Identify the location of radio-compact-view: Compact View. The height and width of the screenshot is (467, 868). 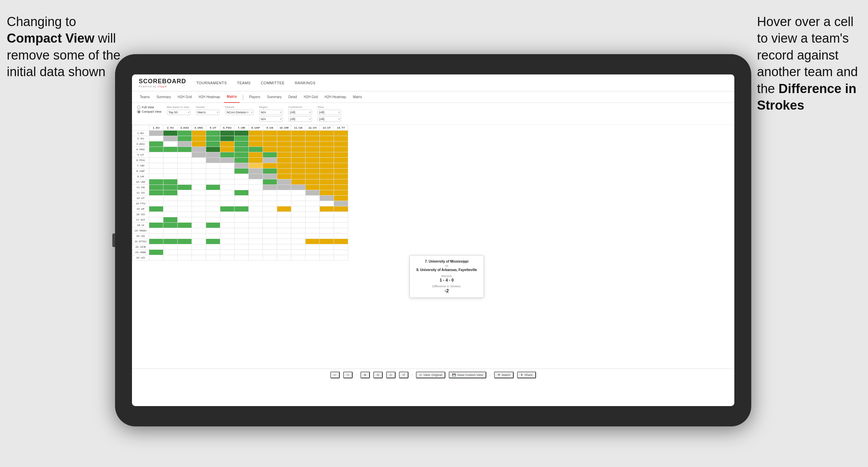
(149, 112).